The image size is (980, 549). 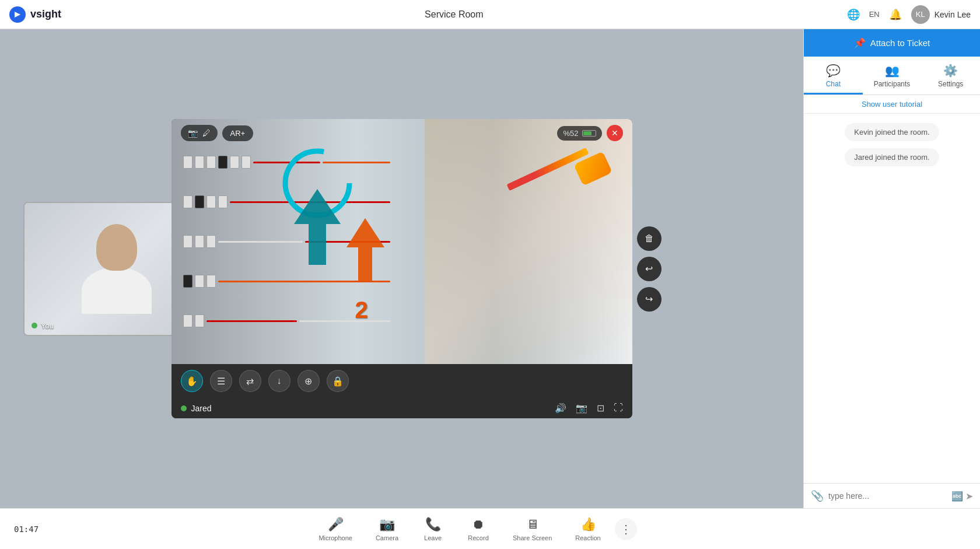 What do you see at coordinates (18, 15) in the screenshot?
I see `logo-icon` at bounding box center [18, 15].